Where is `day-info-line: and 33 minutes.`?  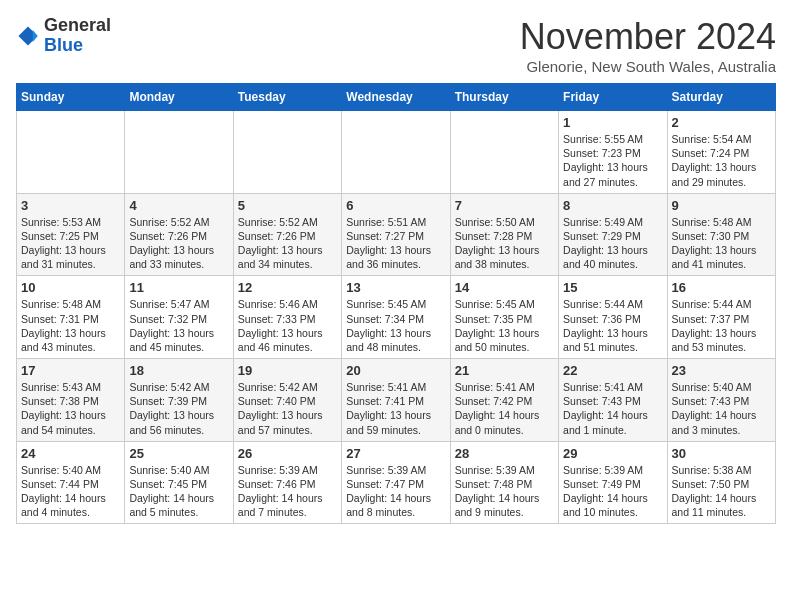
day-info-line: and 33 minutes. is located at coordinates (178, 264).